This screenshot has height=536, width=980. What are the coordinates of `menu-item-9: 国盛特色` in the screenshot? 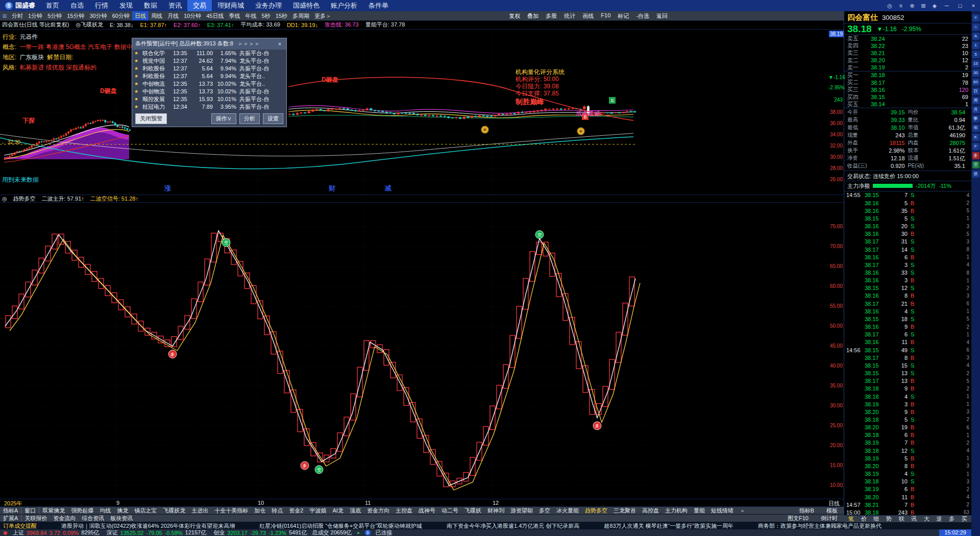 It's located at (306, 6).